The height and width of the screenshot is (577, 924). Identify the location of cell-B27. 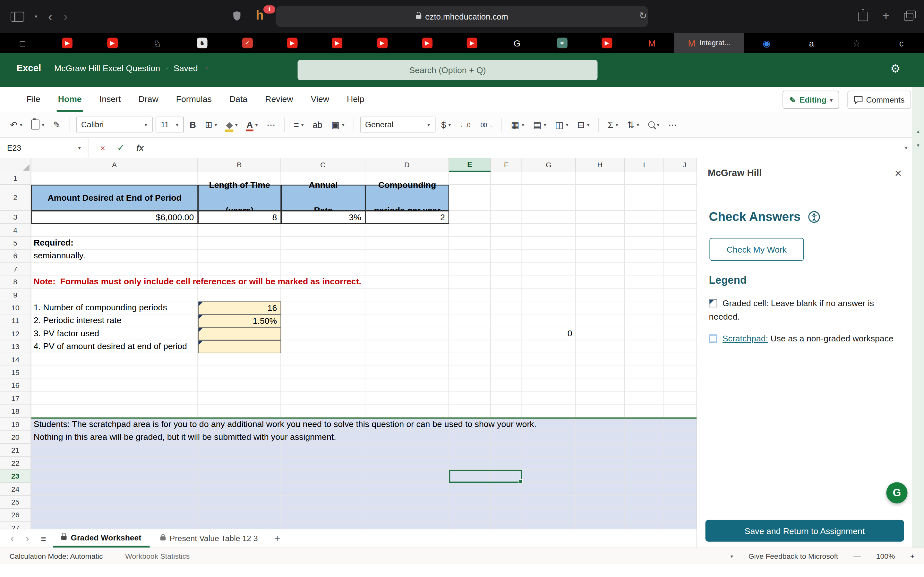
(239, 525).